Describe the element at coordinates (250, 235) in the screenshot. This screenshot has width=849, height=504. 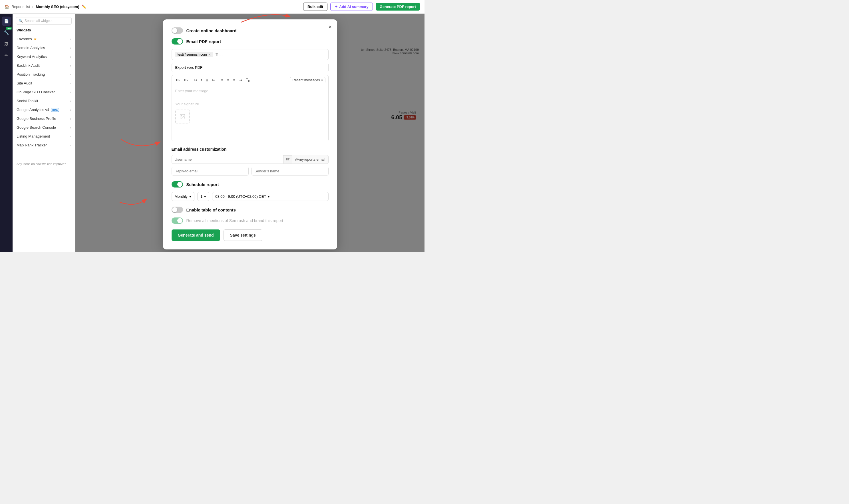
I see `modal-footer: Generate and send Save settings` at that location.